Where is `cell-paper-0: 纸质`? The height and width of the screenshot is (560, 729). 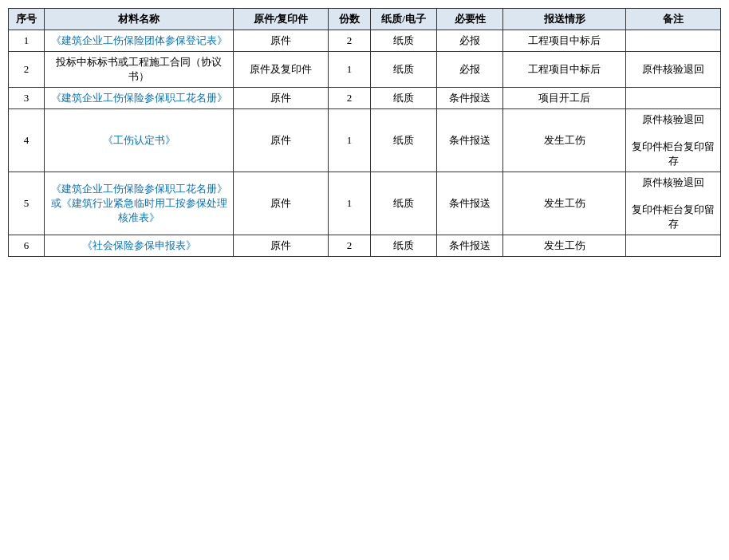
cell-paper-0: 纸质 is located at coordinates (404, 41).